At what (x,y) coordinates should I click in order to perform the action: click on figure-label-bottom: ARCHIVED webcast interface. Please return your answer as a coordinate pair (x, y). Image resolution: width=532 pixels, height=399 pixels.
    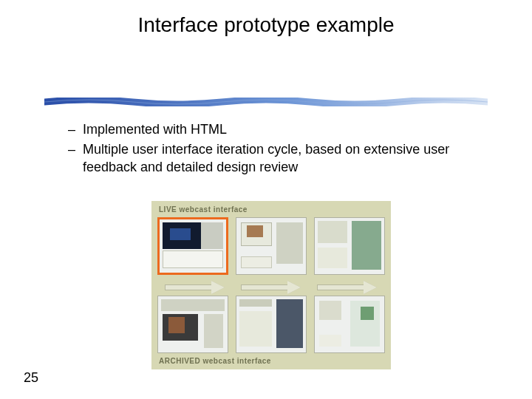
    Looking at the image, I should click on (215, 361).